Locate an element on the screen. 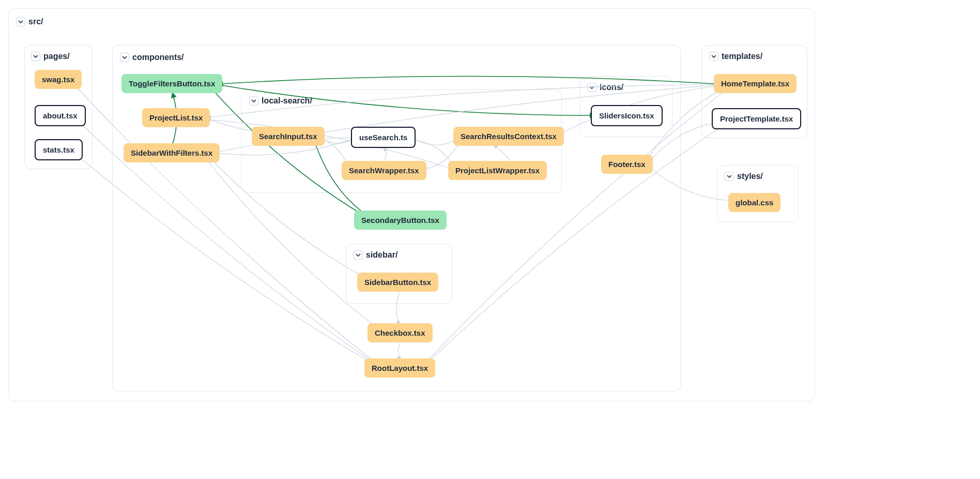 The height and width of the screenshot is (479, 980). group-toggle-pages: pages/ is located at coordinates (51, 56).